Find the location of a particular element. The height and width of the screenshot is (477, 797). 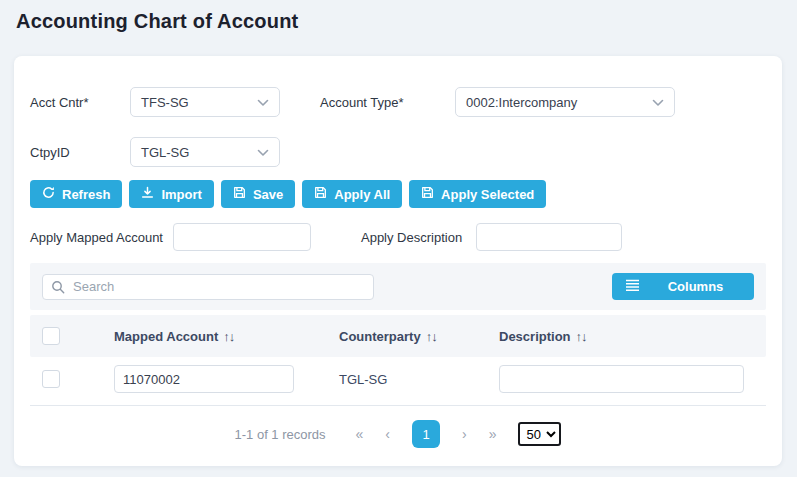

page-title: Accounting Chart of Account is located at coordinates (406, 22).